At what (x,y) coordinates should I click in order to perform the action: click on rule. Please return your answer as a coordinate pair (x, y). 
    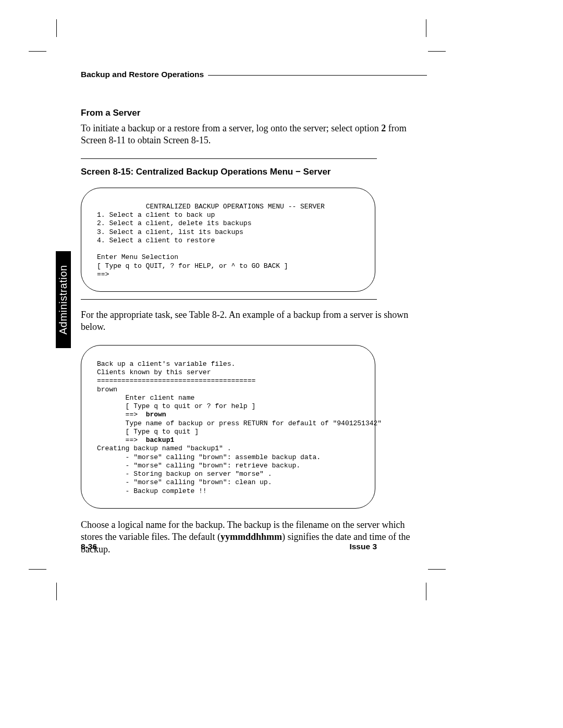
    Looking at the image, I should click on (229, 158).